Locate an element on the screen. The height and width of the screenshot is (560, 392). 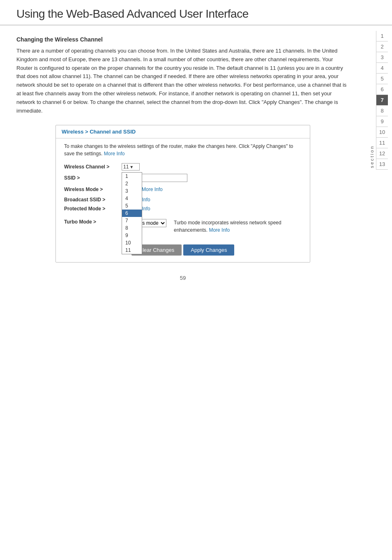
wireless-channel-row: Wireless Channel > 11 ▼ 1 2 3 4 5 is located at coordinates (183, 167).